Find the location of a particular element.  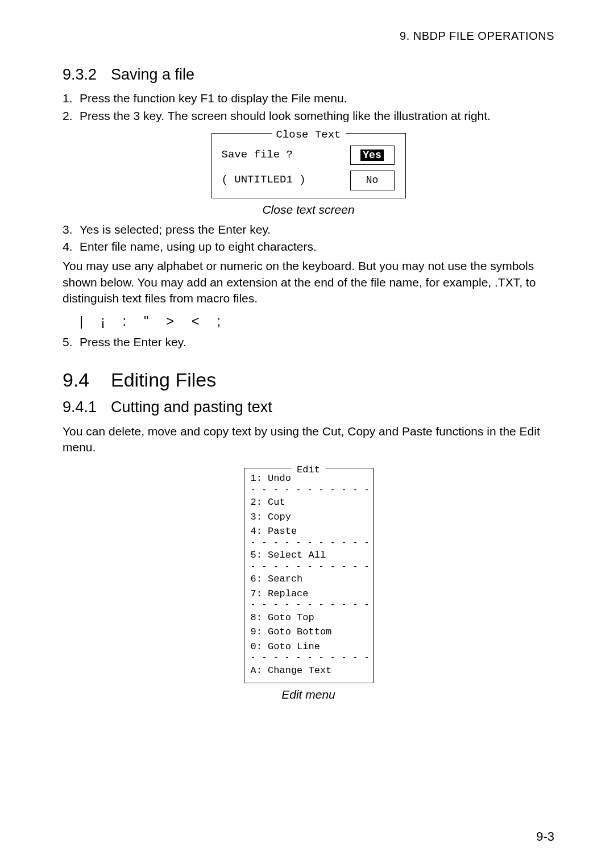

heading-9-4: 9.4Editing Files is located at coordinates (308, 380).